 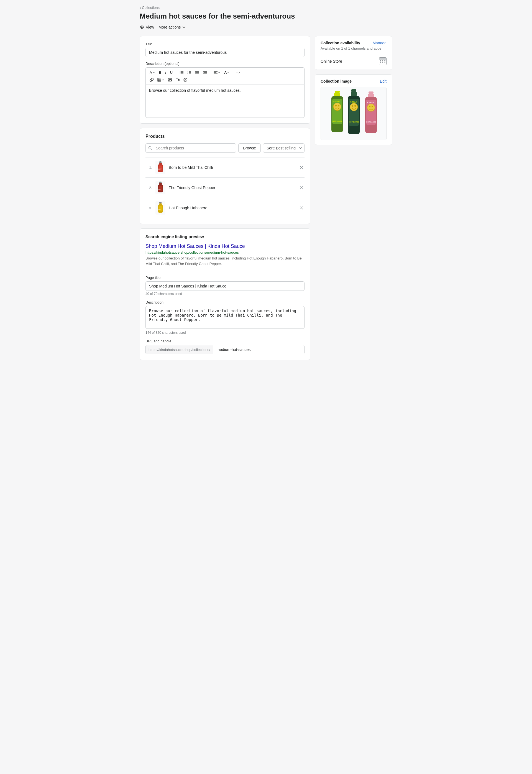 I want to click on availability-subtitle: Available on 1 of 1 channels and apps, so click(x=354, y=48).